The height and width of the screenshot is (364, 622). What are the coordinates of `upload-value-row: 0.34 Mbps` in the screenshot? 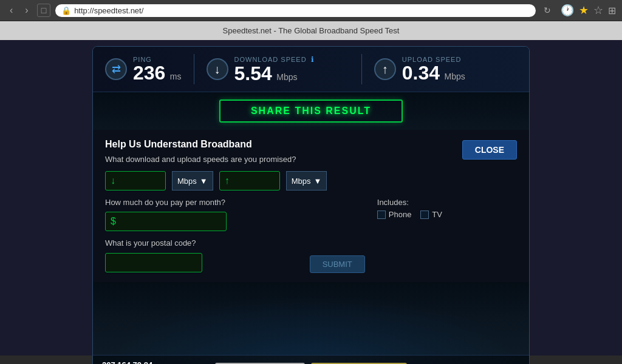 It's located at (434, 73).